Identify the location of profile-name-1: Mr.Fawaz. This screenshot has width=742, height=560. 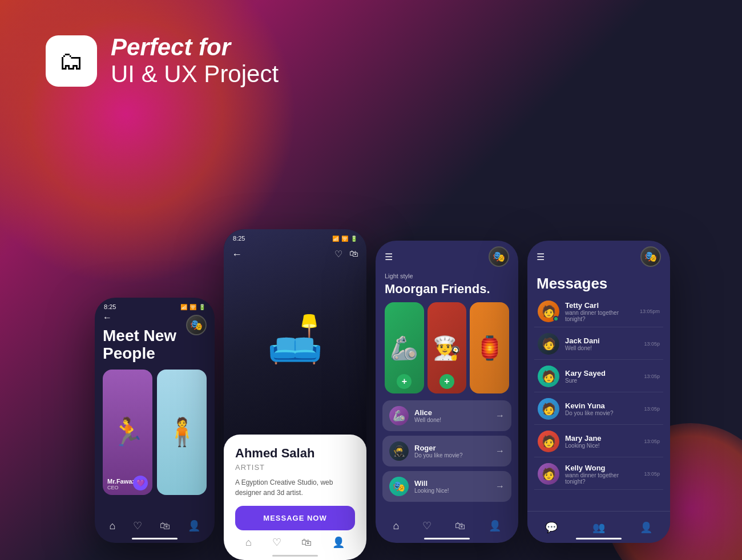
(121, 481).